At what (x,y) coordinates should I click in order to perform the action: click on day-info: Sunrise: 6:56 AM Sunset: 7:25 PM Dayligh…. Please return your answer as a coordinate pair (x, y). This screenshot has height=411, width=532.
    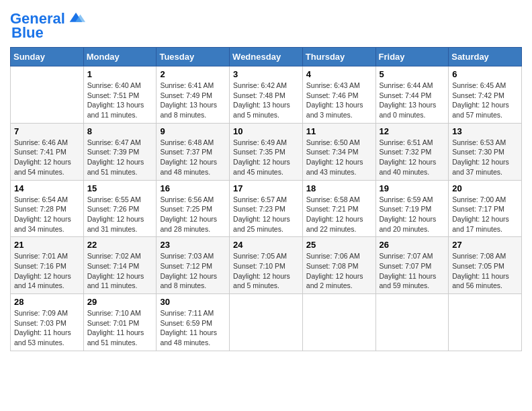
    Looking at the image, I should click on (193, 215).